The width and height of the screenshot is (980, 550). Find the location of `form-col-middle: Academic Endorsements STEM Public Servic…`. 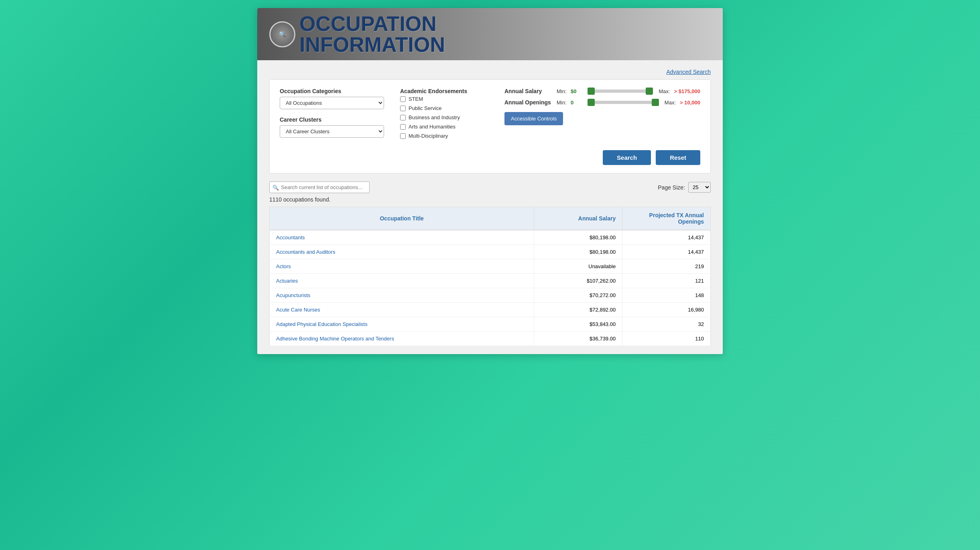

form-col-middle: Academic Endorsements STEM Public Servic… is located at coordinates (444, 115).